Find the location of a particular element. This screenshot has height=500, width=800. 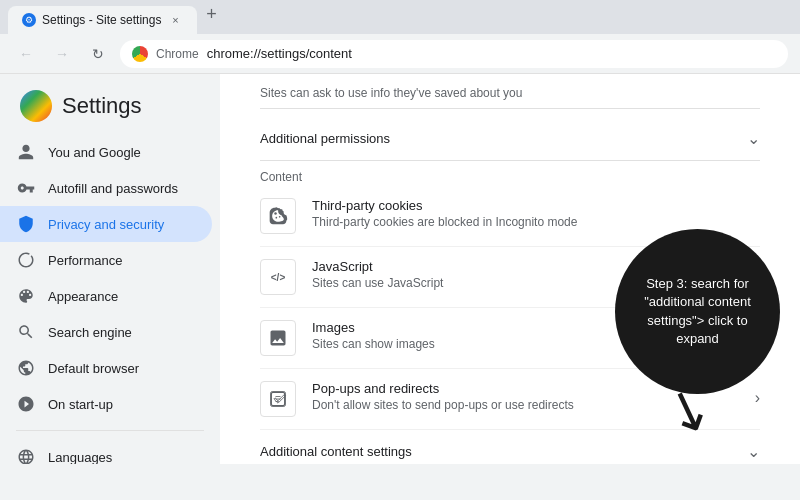

top-hint: Sites can ask to use info they've saved … is located at coordinates (510, 92).